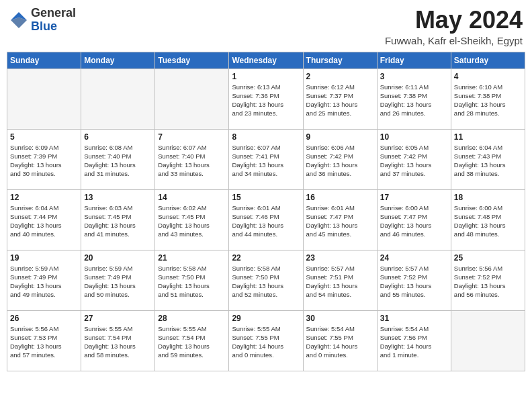 The image size is (532, 411). I want to click on day-number: 21, so click(192, 258).